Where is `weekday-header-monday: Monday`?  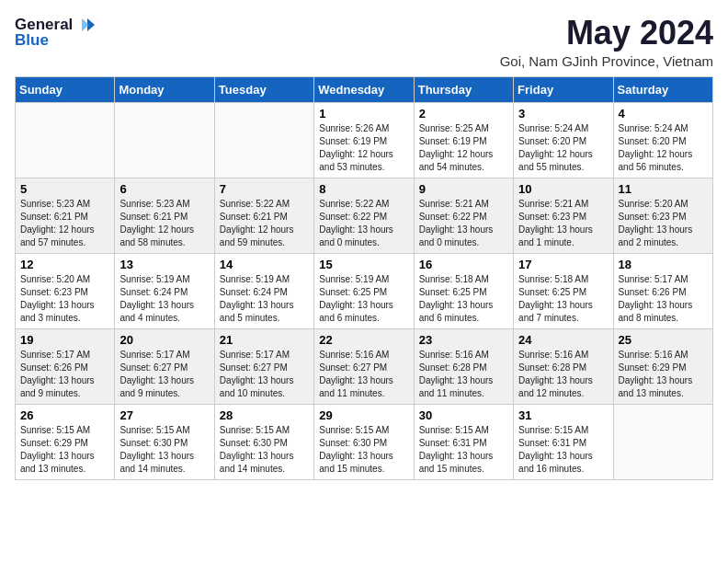
weekday-header-monday: Monday is located at coordinates (165, 89).